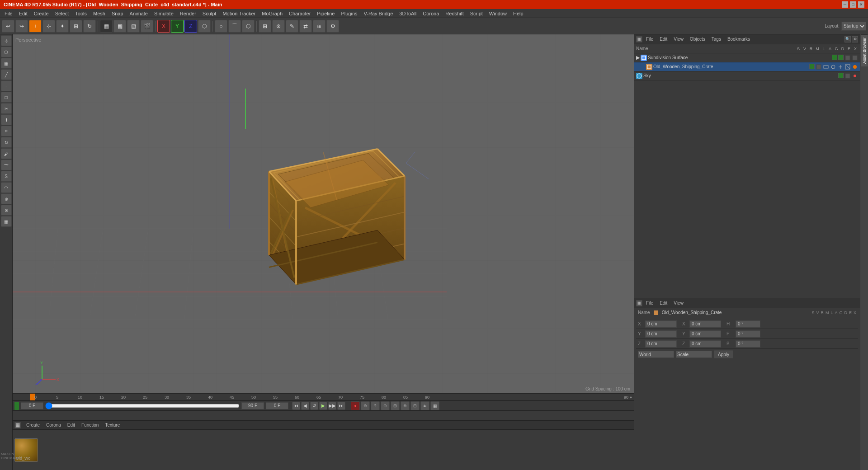 The width and height of the screenshot is (868, 470). Describe the element at coordinates (49, 26) in the screenshot. I see `live-selection-button: ⊹` at that location.